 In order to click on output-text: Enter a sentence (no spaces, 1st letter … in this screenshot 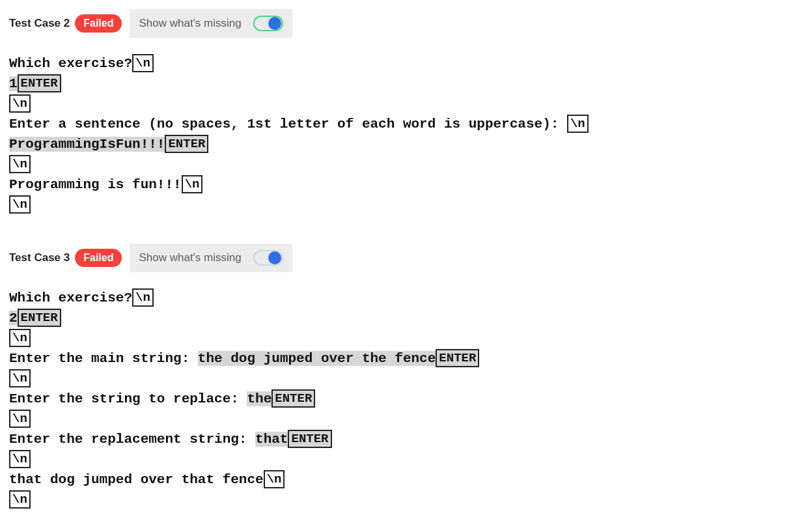, I will do `click(288, 124)`.